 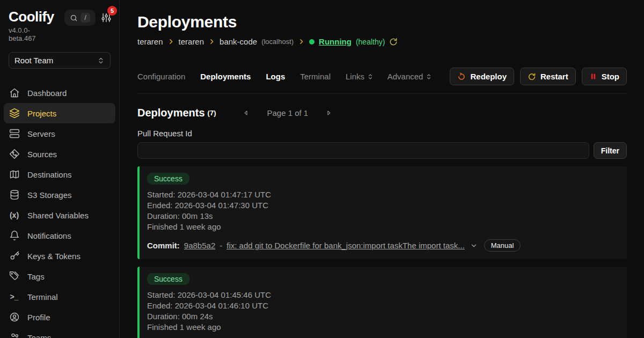 I want to click on sidebar-nav: Dashboard Projects Servers Sources Desti…, so click(x=60, y=210).